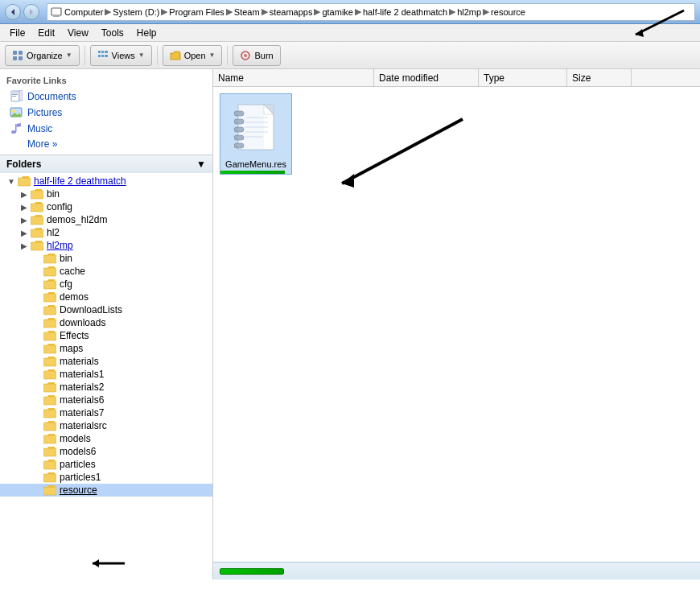 This screenshot has height=602, width=700. What do you see at coordinates (106, 477) in the screenshot?
I see `tree-item-particles1: particles1` at bounding box center [106, 477].